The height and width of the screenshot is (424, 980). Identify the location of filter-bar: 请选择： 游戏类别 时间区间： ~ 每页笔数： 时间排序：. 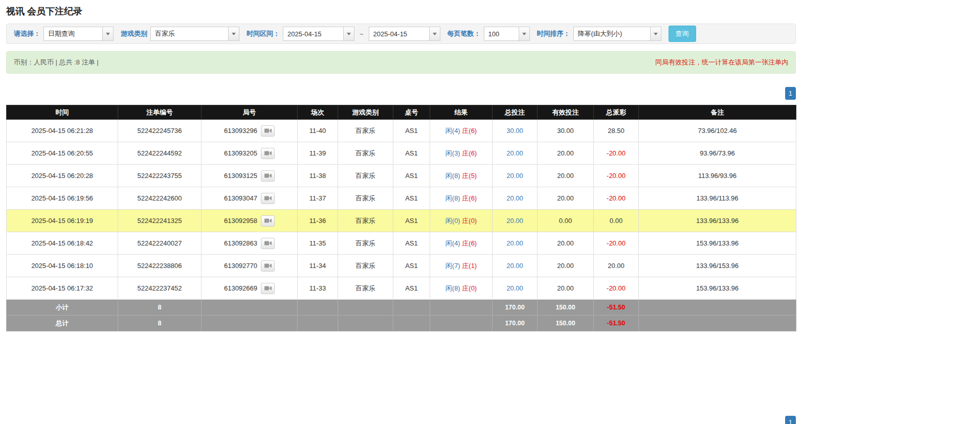
(401, 34).